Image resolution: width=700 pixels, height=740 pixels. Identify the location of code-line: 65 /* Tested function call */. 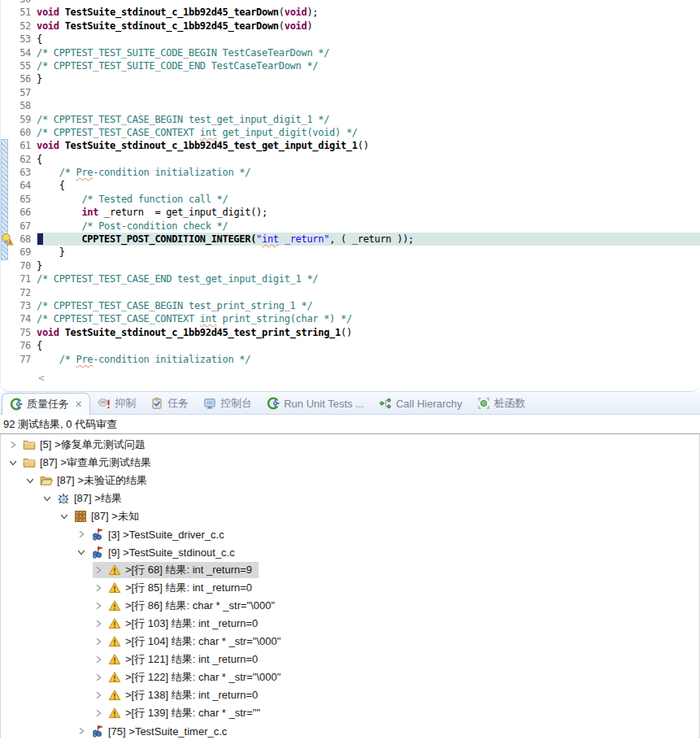
(350, 199).